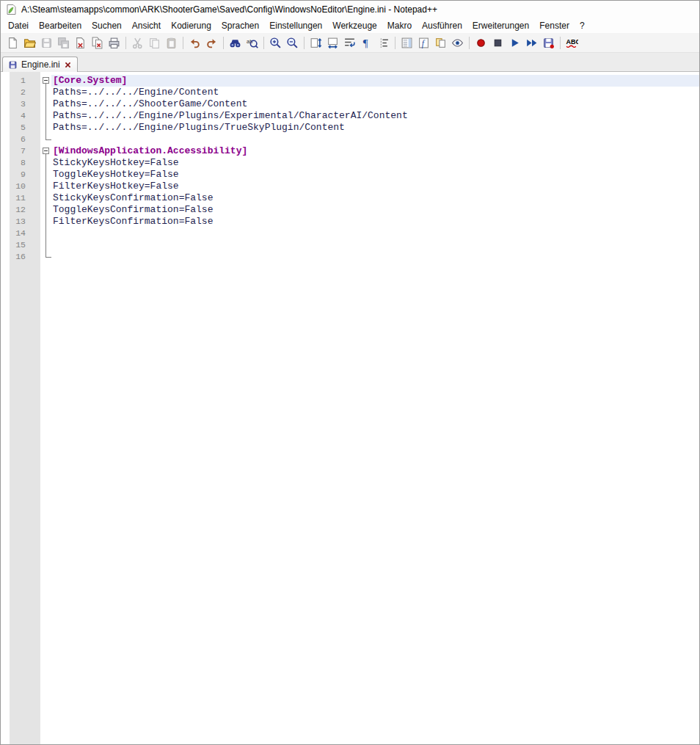 The width and height of the screenshot is (700, 745). What do you see at coordinates (350, 81) in the screenshot?
I see `editor-line: 1[Core.System]` at bounding box center [350, 81].